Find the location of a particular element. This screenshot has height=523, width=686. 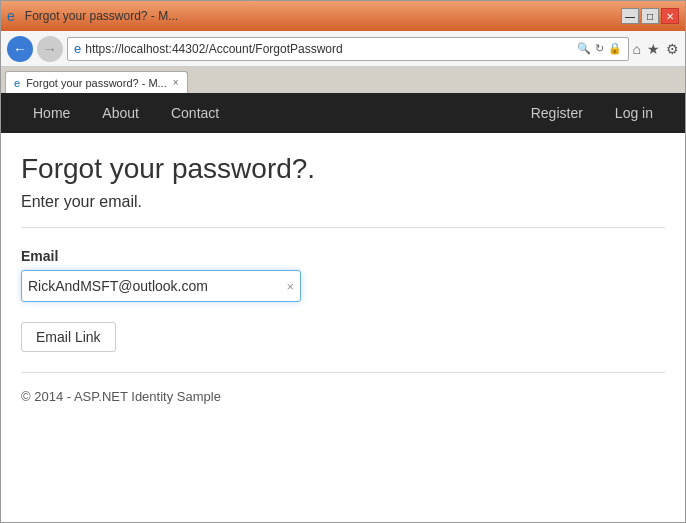

forward-button: → is located at coordinates (50, 49).